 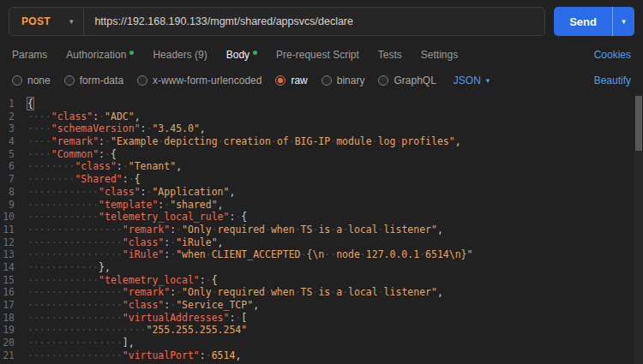 I want to click on code-line: 7········"Shared":·{, so click(x=322, y=180).